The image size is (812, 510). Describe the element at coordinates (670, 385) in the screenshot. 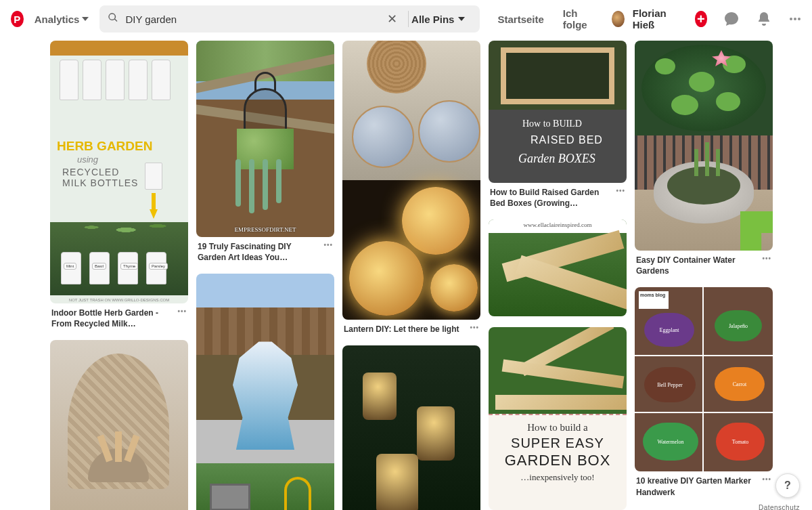

I see `overlay-text: Bell Pepper` at that location.